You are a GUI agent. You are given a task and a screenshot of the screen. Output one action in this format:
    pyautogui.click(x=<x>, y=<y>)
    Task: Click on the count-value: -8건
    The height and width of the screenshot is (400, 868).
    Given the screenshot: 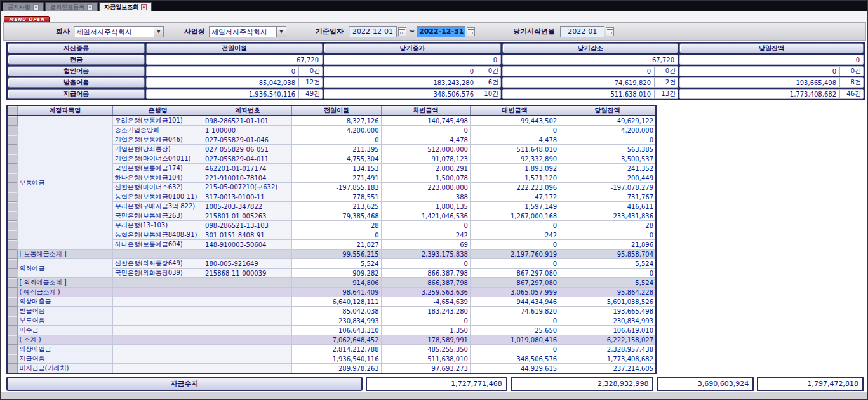 What is the action you would take?
    pyautogui.click(x=851, y=83)
    